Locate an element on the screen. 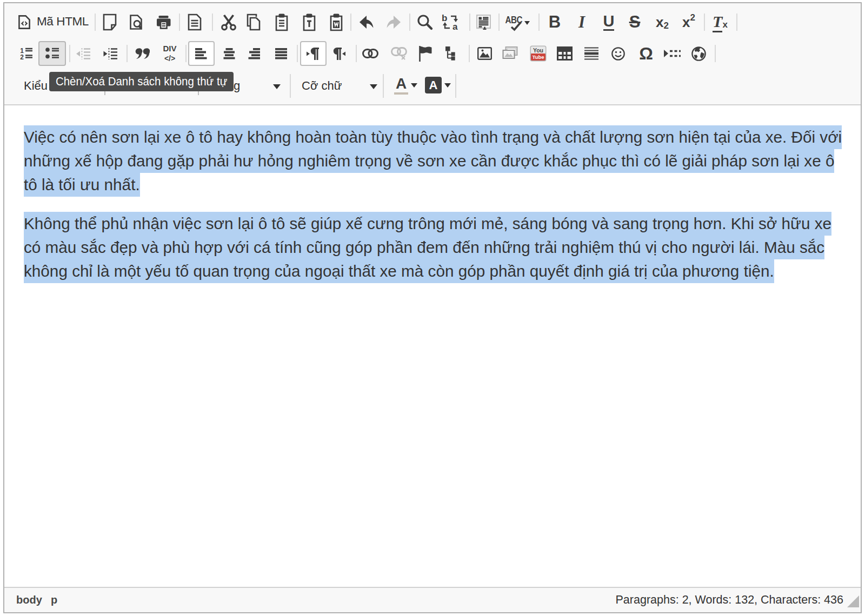  svg-text: 2 is located at coordinates (22, 57).